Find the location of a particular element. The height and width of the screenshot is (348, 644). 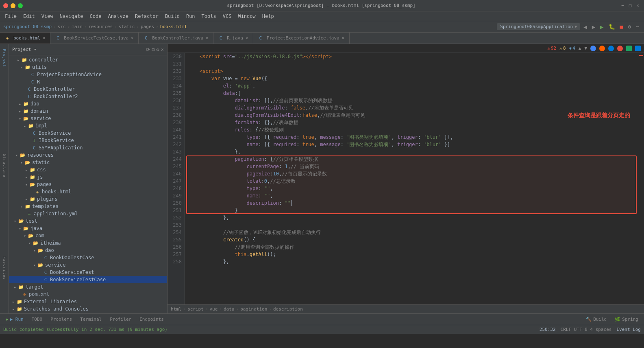

sidebar-settings-icon: ⚙ is located at coordinates (158, 50).